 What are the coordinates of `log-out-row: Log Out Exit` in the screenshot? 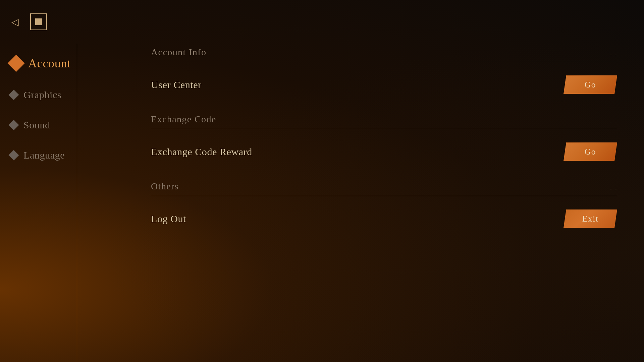 It's located at (384, 219).